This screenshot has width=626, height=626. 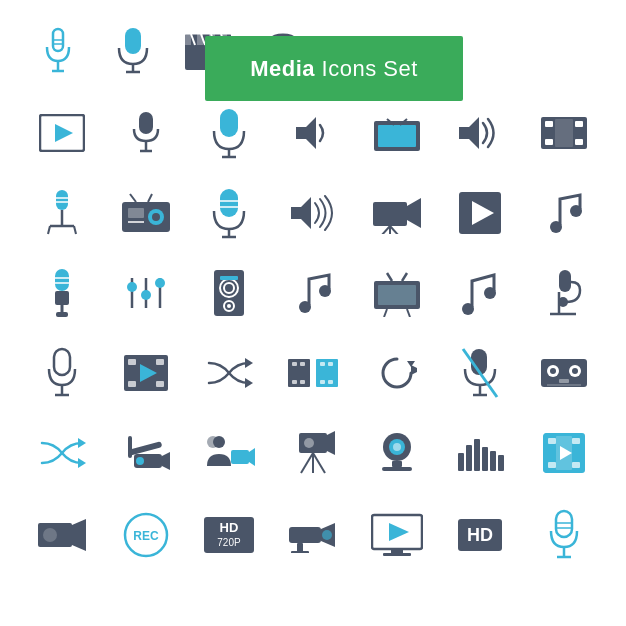 What do you see at coordinates (564, 293) in the screenshot?
I see `mic-desk-icon` at bounding box center [564, 293].